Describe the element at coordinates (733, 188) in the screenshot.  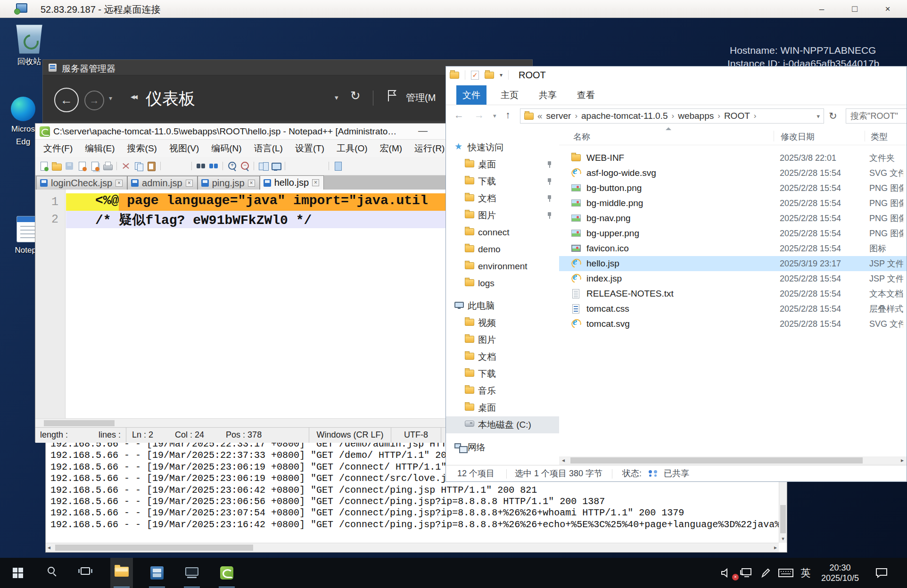
I see `file-row: bg-button.png 2025/2/28 15:54 PNG 图像` at that location.